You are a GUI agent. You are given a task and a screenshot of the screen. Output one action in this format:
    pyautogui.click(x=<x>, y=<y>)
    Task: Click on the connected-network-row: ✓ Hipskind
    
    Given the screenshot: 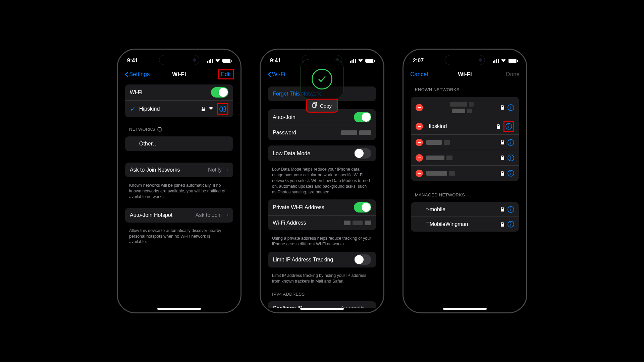 What is the action you would take?
    pyautogui.click(x=179, y=109)
    